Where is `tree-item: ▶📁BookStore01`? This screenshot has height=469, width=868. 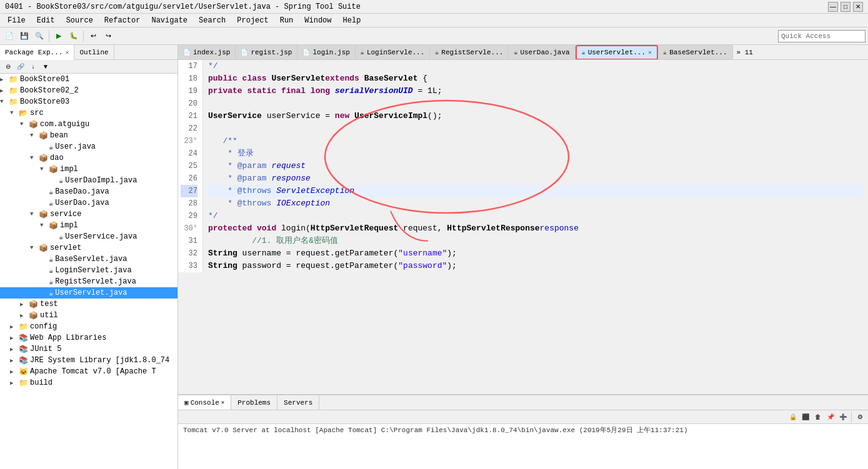 tree-item: ▶📁BookStore01 is located at coordinates (89, 79).